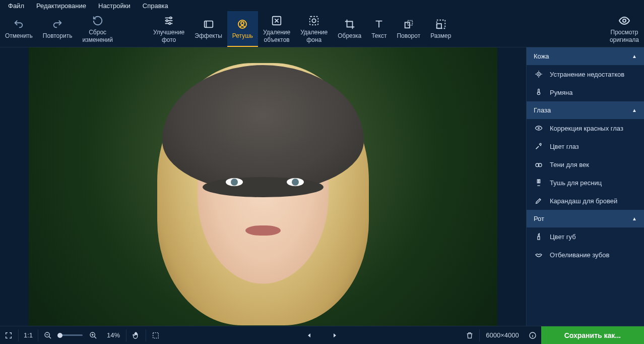  I want to click on item-blemish-label: Устранение недостатков, so click(587, 75).